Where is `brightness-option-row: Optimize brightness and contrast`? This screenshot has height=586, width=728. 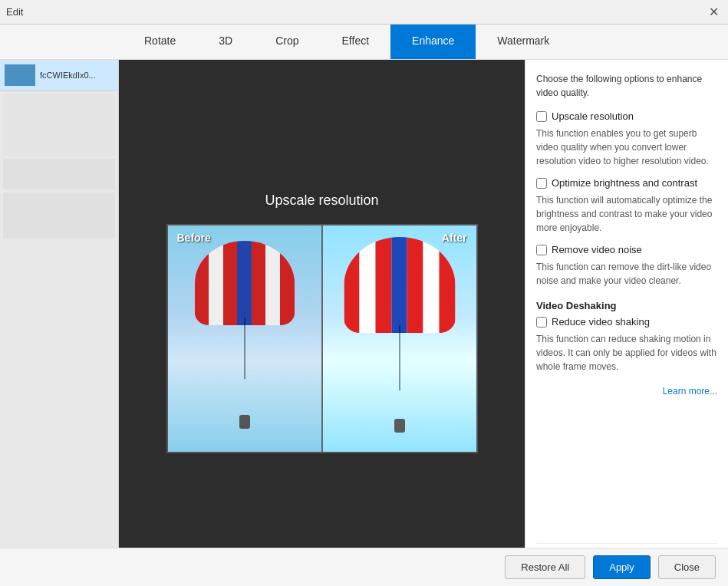
brightness-option-row: Optimize brightness and contrast is located at coordinates (627, 183).